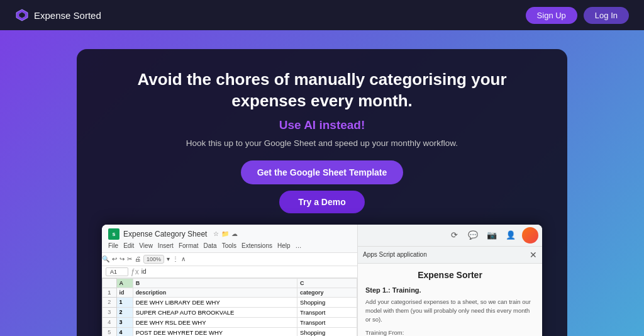  I want to click on panel-app-label: Apps Script application, so click(395, 254).